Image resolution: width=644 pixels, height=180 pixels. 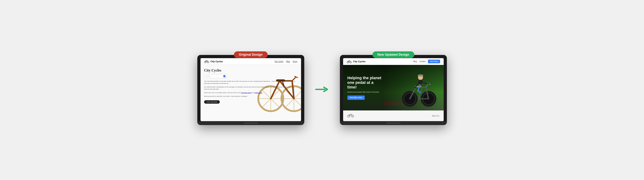 What do you see at coordinates (394, 90) in the screenshot?
I see `new-laptop: City Cycles Blog Contact Rent Bike` at bounding box center [394, 90].